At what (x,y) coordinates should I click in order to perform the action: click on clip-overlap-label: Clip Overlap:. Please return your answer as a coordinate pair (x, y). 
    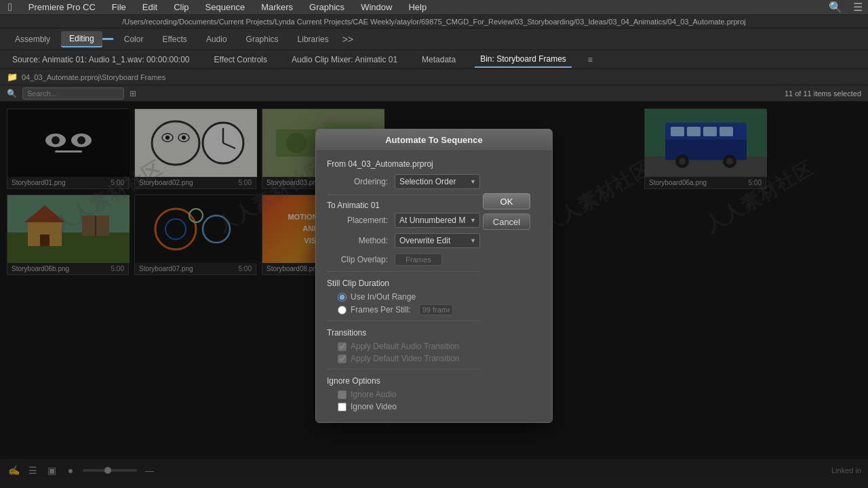
    Looking at the image, I should click on (357, 260).